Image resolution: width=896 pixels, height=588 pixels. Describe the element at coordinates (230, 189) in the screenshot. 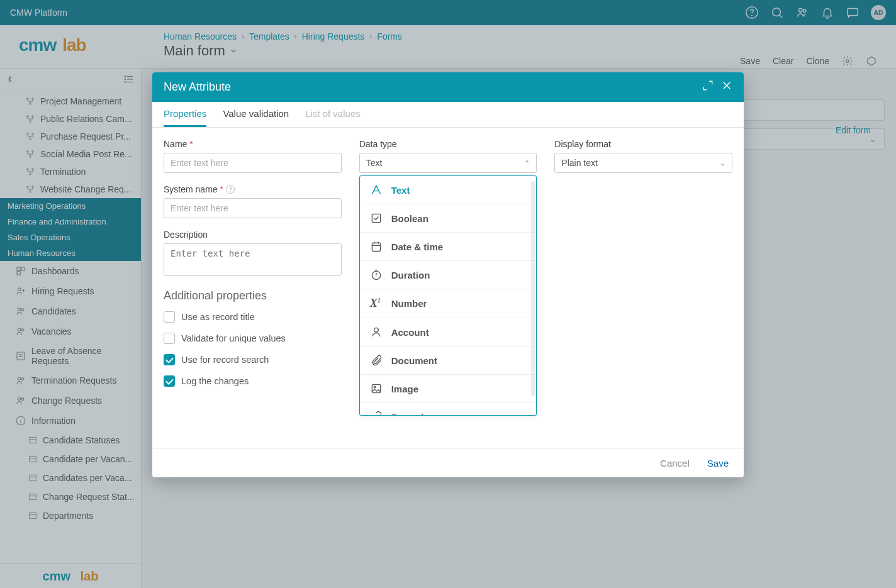

I see `help-icon: ?` at that location.